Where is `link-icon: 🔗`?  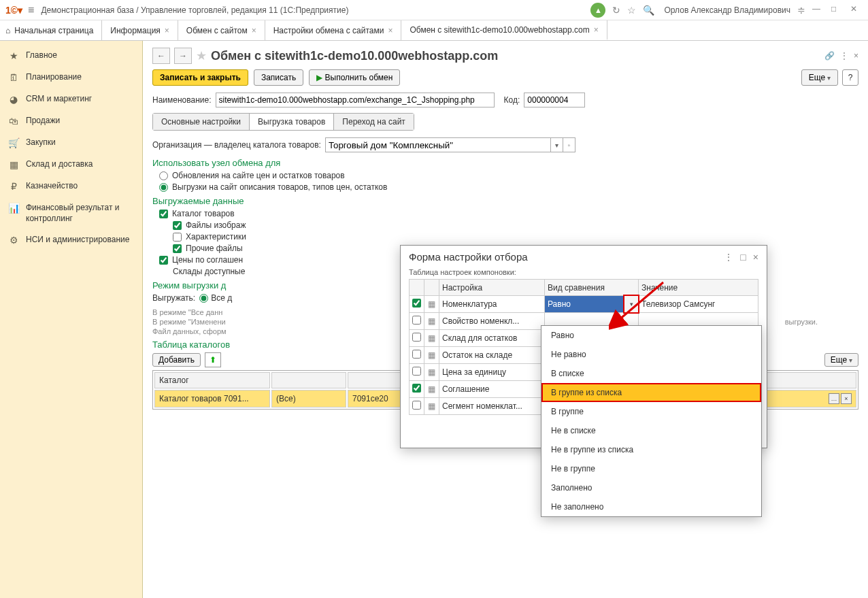
link-icon: 🔗 is located at coordinates (830, 56).